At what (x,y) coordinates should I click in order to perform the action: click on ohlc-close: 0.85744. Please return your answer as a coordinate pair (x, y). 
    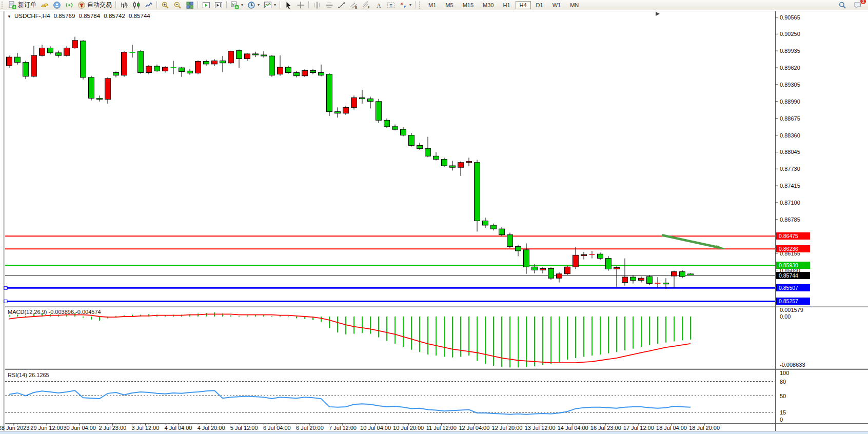
    Looking at the image, I should click on (140, 16).